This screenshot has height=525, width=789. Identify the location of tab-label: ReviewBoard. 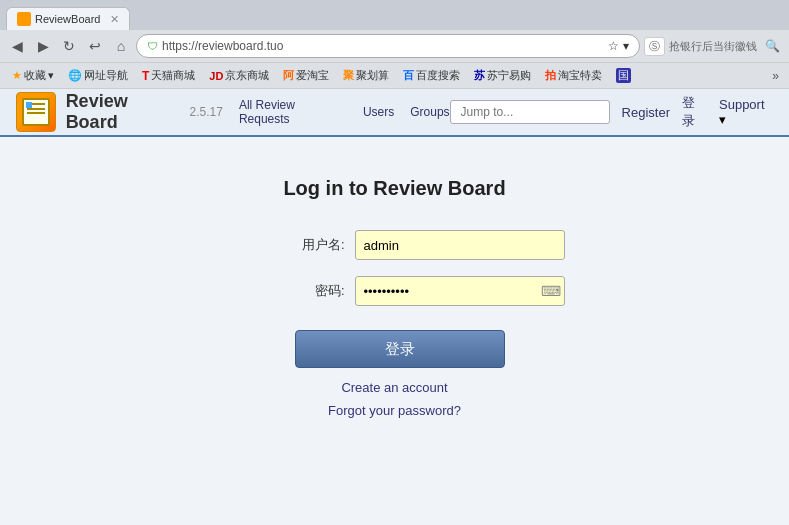
(68, 19).